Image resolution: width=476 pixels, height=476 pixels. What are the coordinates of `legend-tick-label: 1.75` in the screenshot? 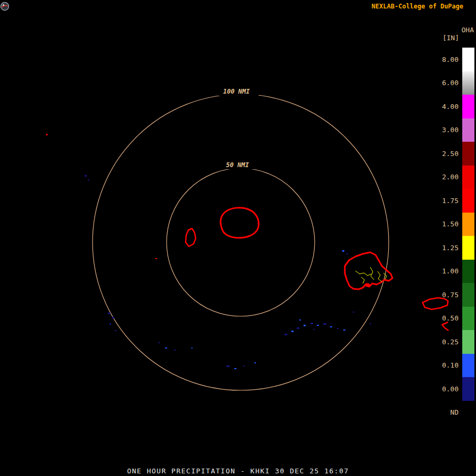 It's located at (445, 201).